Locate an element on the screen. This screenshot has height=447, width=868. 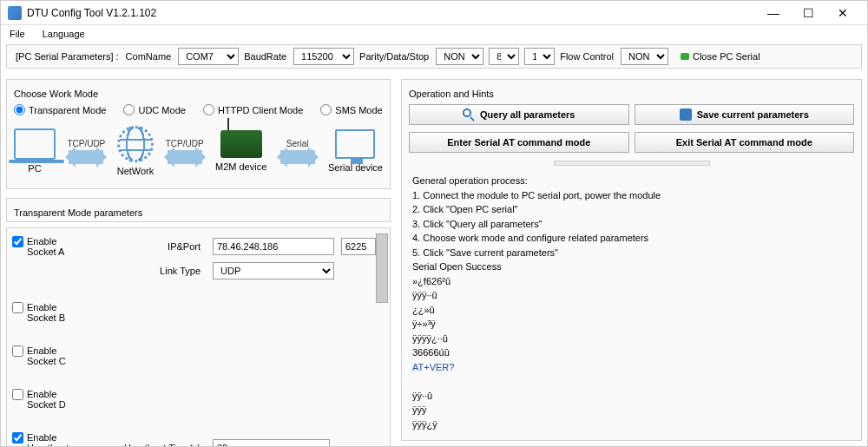
baudrate-select: 115200 is located at coordinates (324, 56).